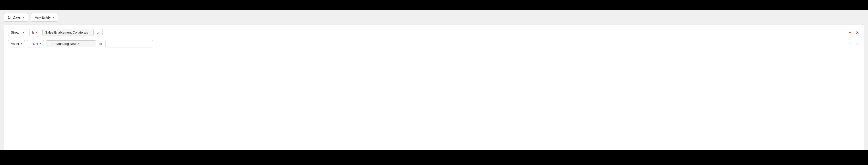 Image resolution: width=868 pixels, height=165 pixels. What do you see at coordinates (434, 19) in the screenshot?
I see `filter-header: 14 Days ▾ Any Entity ▾` at bounding box center [434, 19].